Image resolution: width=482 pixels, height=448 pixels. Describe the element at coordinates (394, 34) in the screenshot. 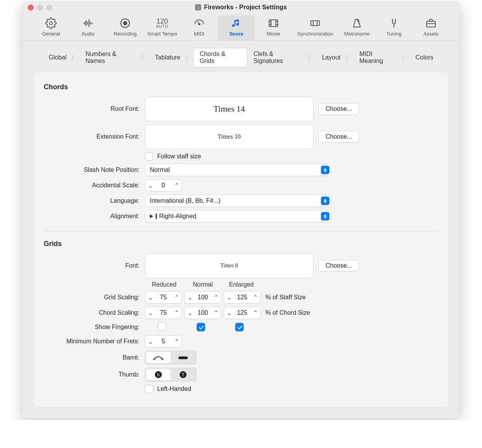

I see `toolbar-label: Tuning` at that location.